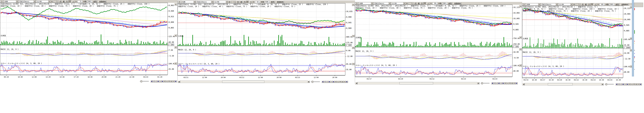 The image size is (644, 113). Describe the element at coordinates (80, 2) in the screenshot. I see `minutes-input: 5⊿` at that location.